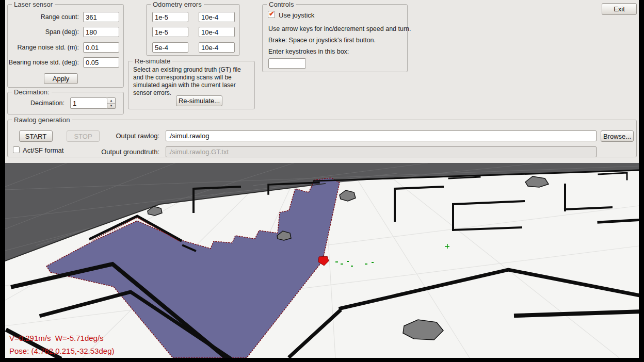 This screenshot has height=362, width=644. What do you see at coordinates (217, 17) in the screenshot?
I see `odometry-input-r1c2` at bounding box center [217, 17].